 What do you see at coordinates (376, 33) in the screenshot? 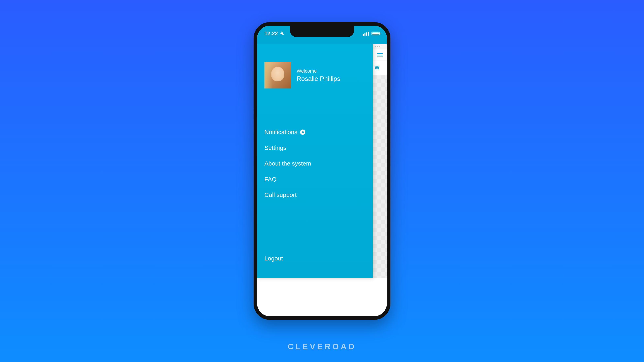
I see `battery-icon` at bounding box center [376, 33].